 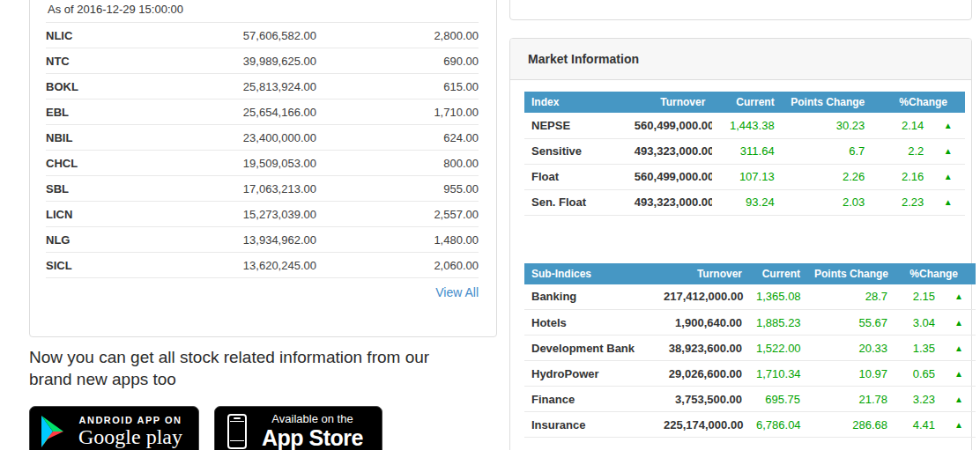 I want to click on row-pct-change: 1.35, so click(x=918, y=349).